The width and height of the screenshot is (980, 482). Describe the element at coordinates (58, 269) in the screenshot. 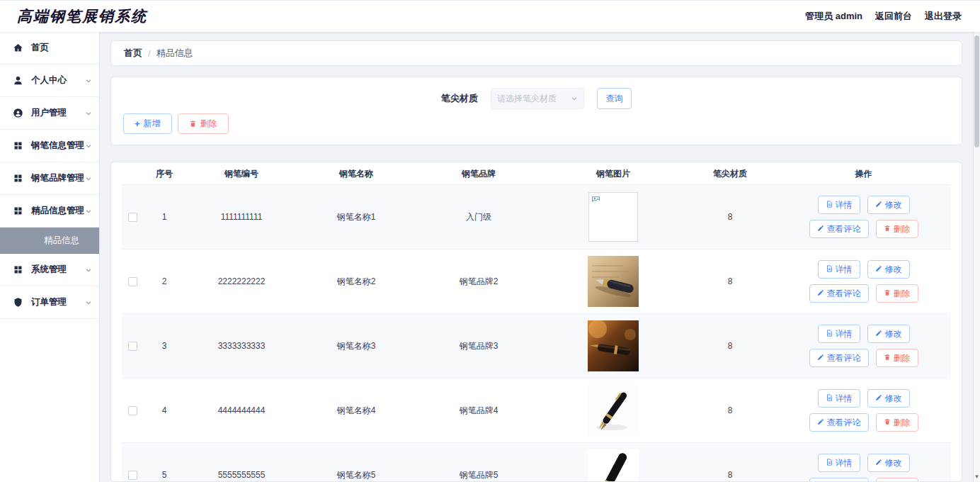

I see `sidebar-item-label: 系统管理` at that location.